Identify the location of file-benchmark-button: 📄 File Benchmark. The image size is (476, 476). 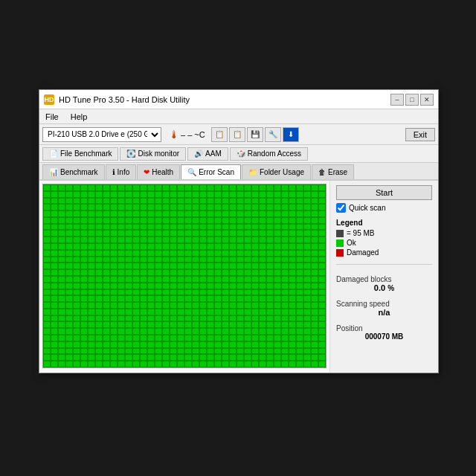
(80, 154).